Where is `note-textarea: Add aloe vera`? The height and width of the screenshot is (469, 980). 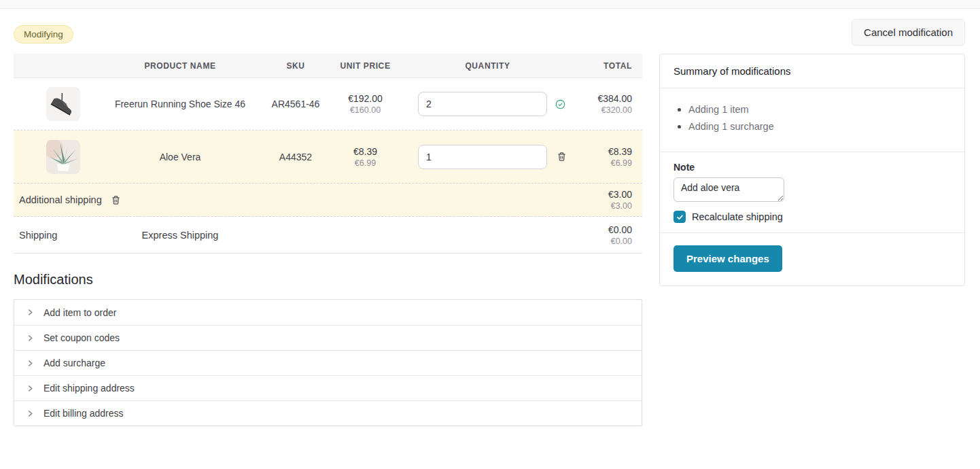
note-textarea: Add aloe vera is located at coordinates (729, 190).